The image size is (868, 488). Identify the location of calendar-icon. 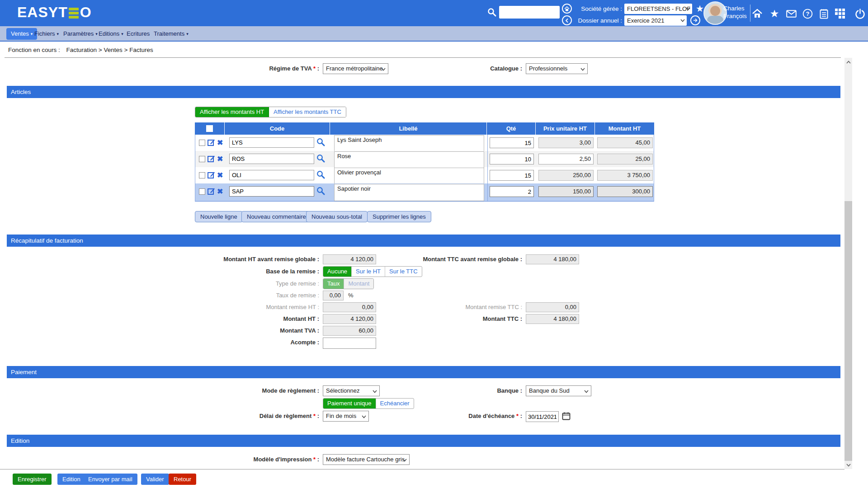
(566, 416).